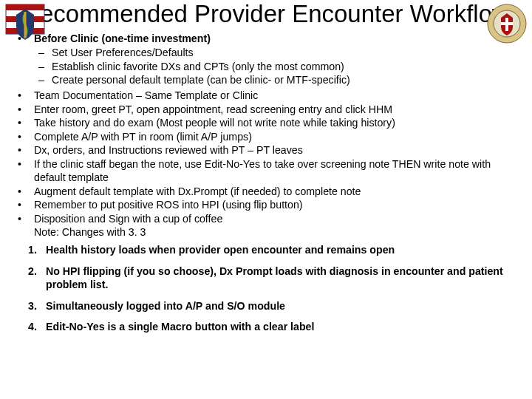 The image size is (532, 399). I want to click on bullet-item: Take history and do exam (Most people wi…, so click(266, 123).